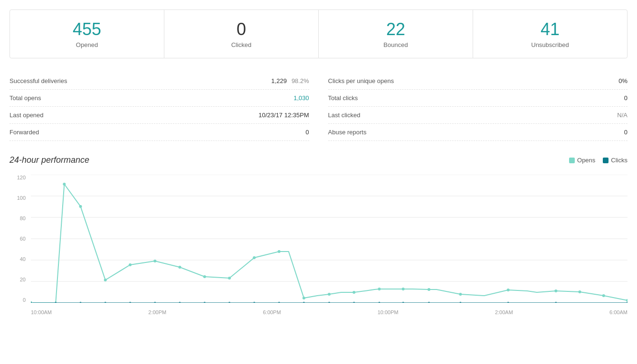  I want to click on metrics-left-col: Successful deliveries 1,229 98.2% Total …, so click(160, 107).